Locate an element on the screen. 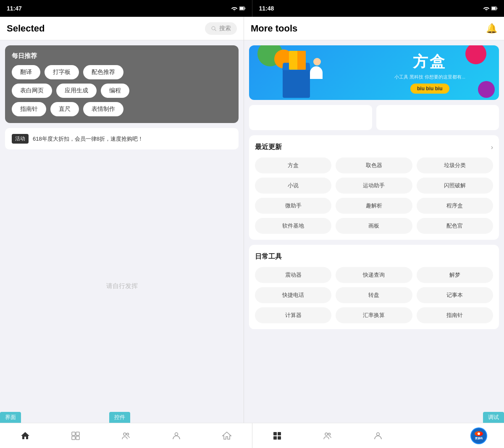 The image size is (504, 448). tag-compass: 指南针 is located at coordinates (29, 109).